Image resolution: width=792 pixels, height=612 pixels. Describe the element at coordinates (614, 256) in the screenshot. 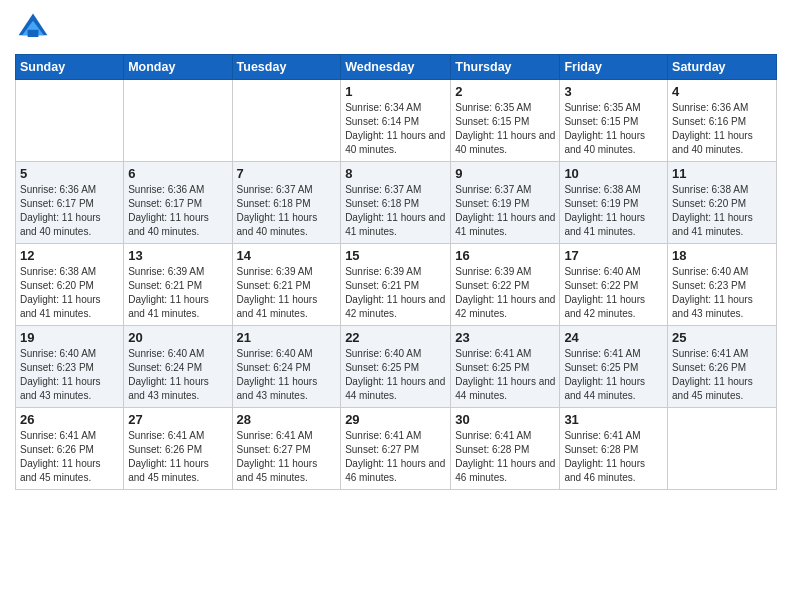

I see `day-number: 17` at that location.